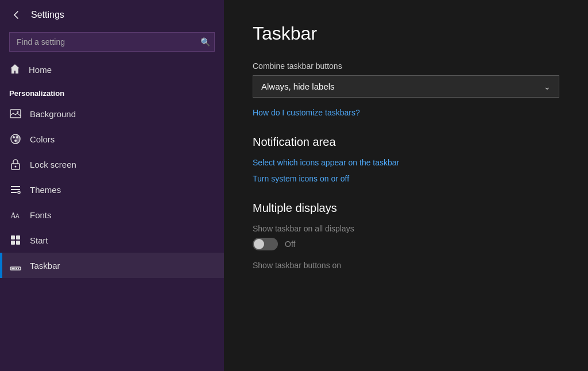  Describe the element at coordinates (39, 240) in the screenshot. I see `start-label: Start` at that location.